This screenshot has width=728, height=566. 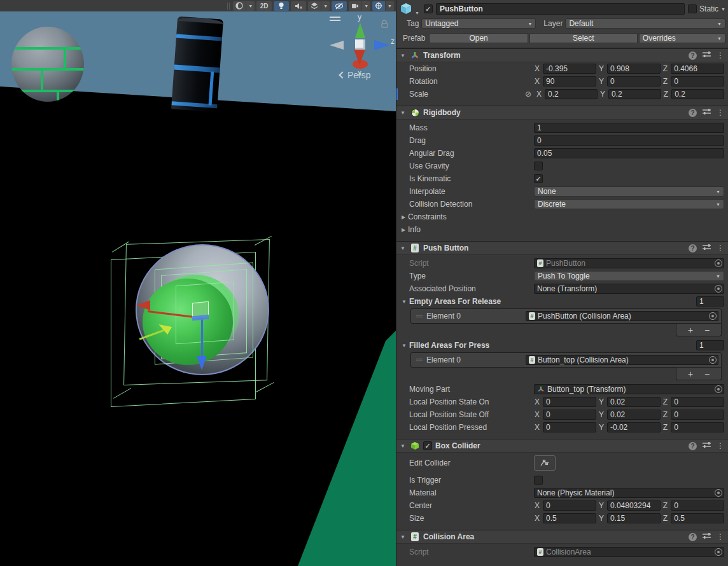 I want to click on static-checkbox, so click(x=692, y=9).